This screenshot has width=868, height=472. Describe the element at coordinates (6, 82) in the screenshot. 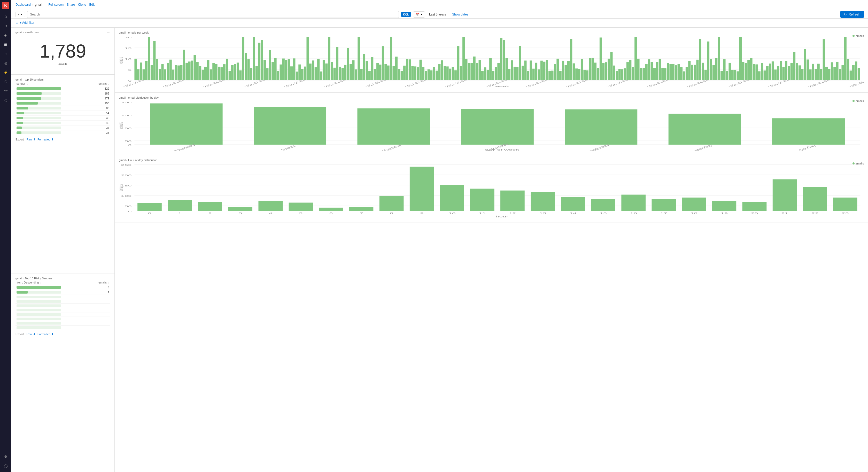

I see `sidebar-item-graph: ⬡` at that location.